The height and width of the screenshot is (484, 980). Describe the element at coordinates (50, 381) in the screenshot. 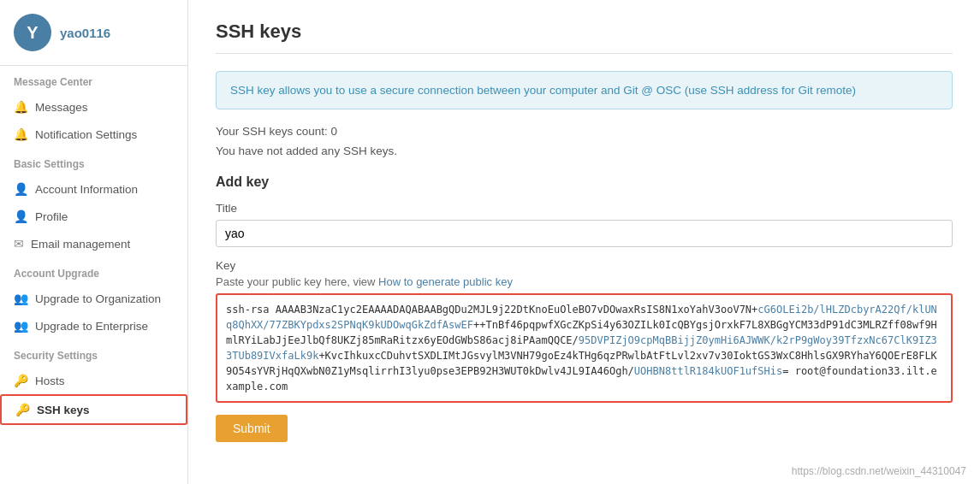

I see `sidebar-item-label: Hosts` at that location.